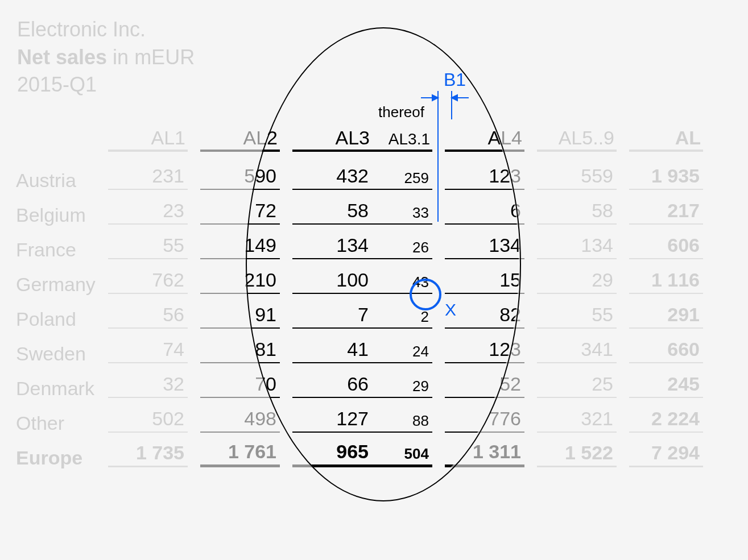 Image resolution: width=748 pixels, height=560 pixels. I want to click on data-cell: 88, so click(402, 415).